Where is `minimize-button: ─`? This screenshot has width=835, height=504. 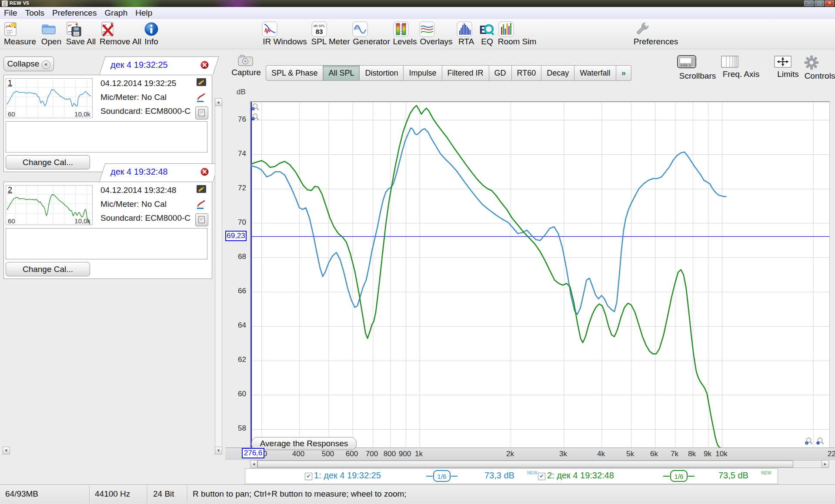
minimize-button: ─ is located at coordinates (809, 3).